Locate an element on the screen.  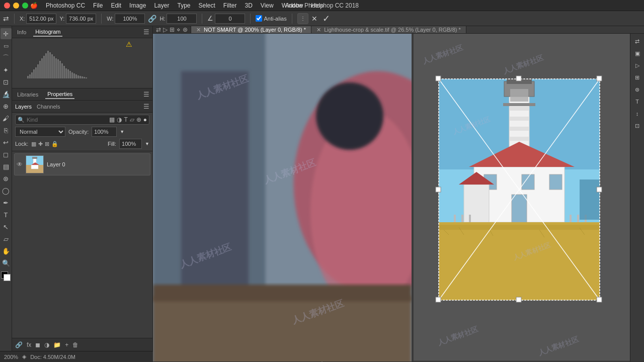
panel-icon-5: ⊛ is located at coordinates (637, 89).